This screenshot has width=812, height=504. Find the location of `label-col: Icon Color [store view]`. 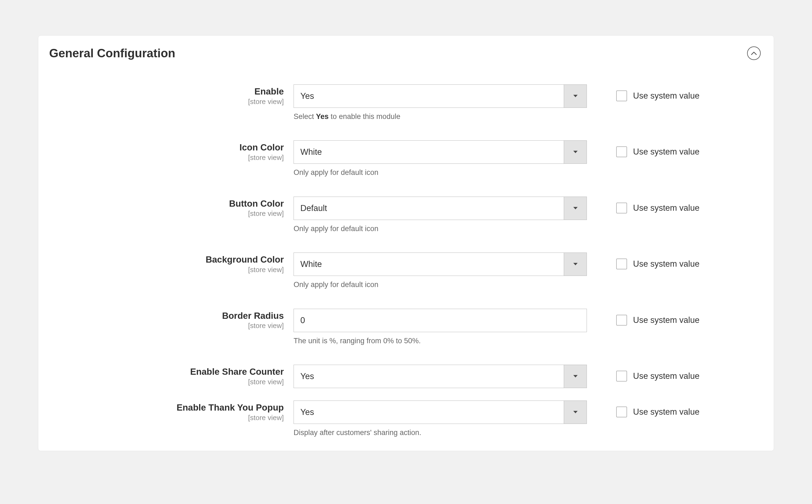

label-col: Icon Color [store view] is located at coordinates (171, 151).